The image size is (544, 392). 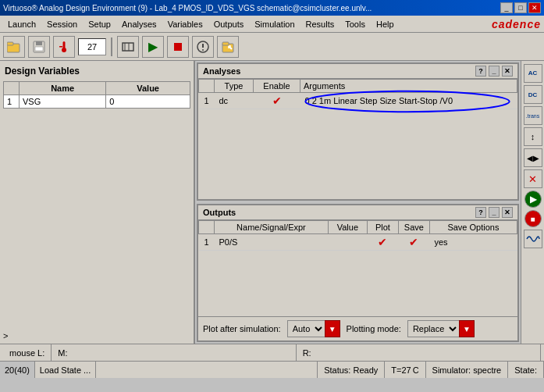 I want to click on toolbar-btn-open-folder, so click(x=14, y=47).